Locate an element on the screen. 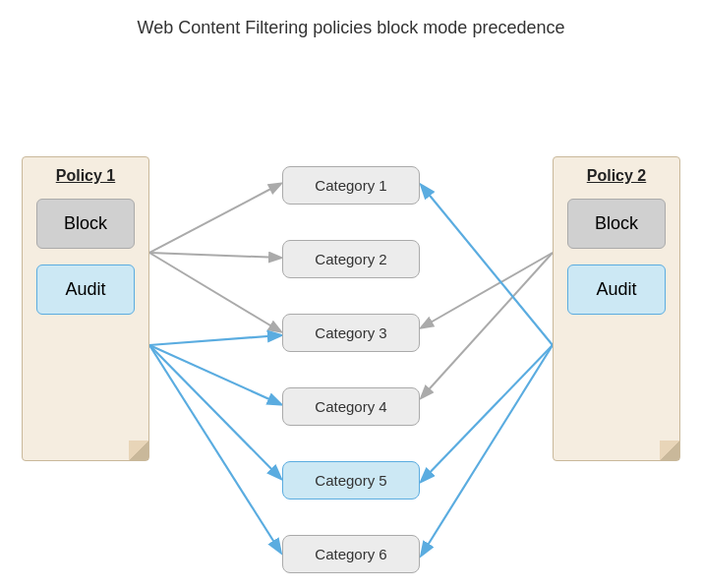  policy2-box: Policy 2 Block Audit is located at coordinates (616, 309).